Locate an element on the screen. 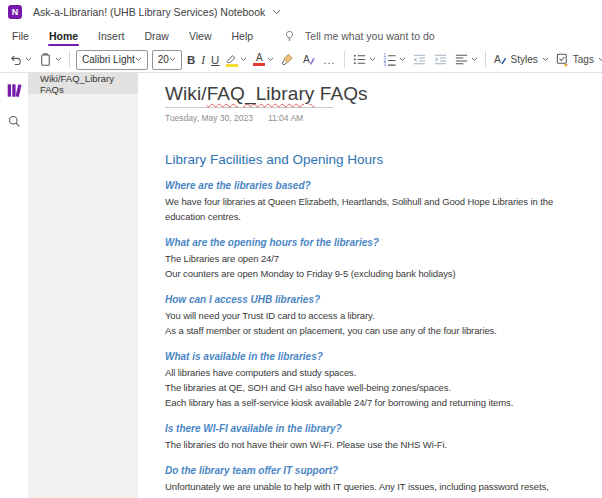  faq-question: How can I access UHB libraries? is located at coordinates (364, 300).